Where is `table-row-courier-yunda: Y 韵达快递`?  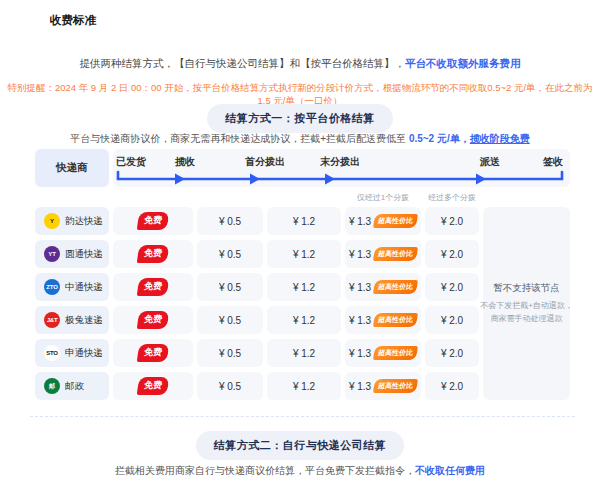 table-row-courier-yunda: Y 韵达快递 is located at coordinates (72, 221).